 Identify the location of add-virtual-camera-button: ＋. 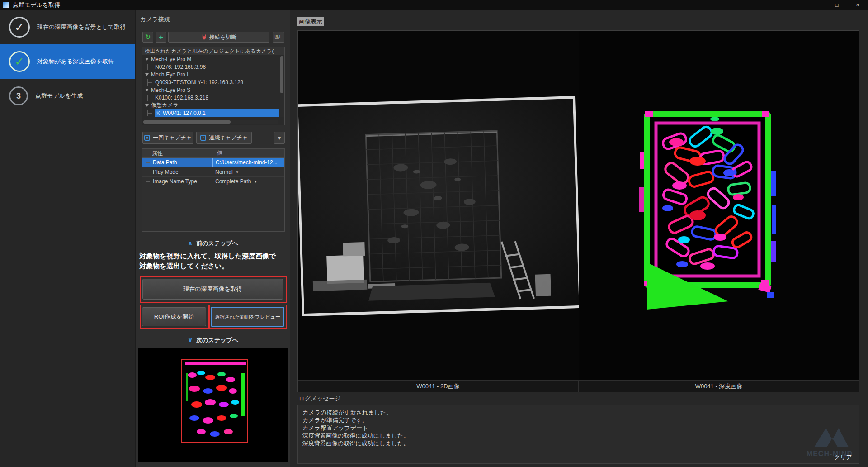
(161, 37).